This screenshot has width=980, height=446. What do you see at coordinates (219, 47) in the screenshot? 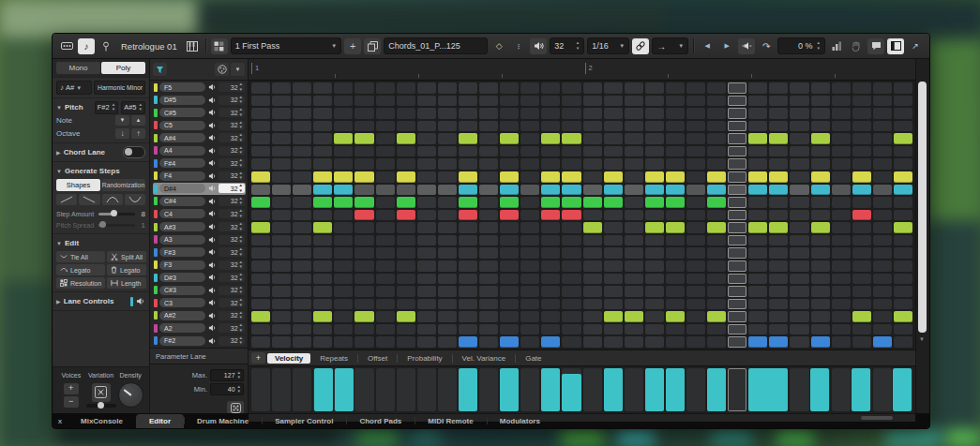
I see `pattern-grid-icon` at bounding box center [219, 47].